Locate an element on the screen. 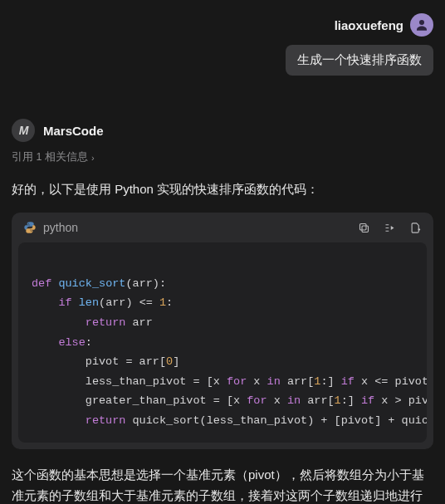 The image size is (445, 504). python-icon is located at coordinates (30, 228).